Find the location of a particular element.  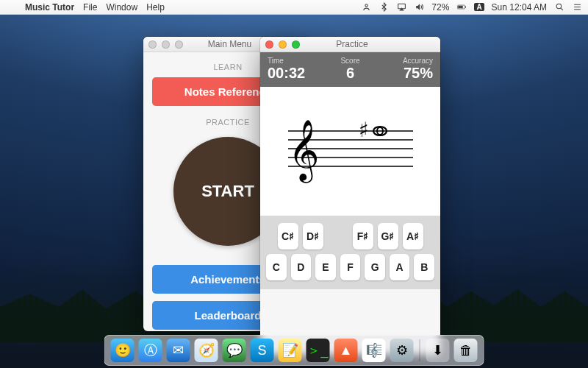

dock-music-tutor-icon: 🎼 is located at coordinates (374, 350).